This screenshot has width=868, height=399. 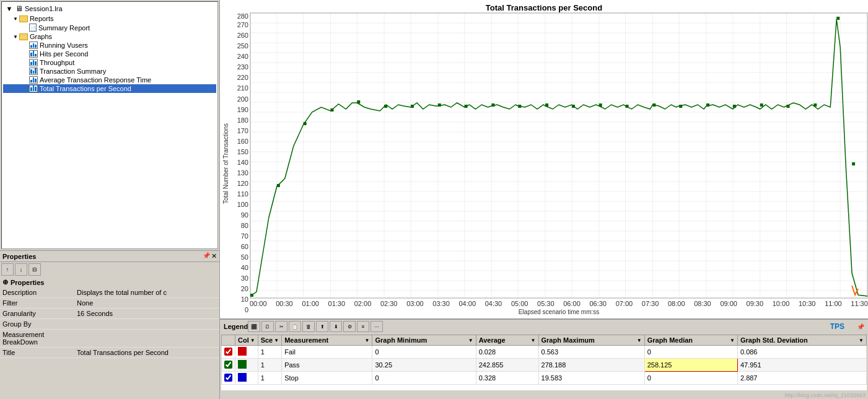 What do you see at coordinates (315, 327) in the screenshot?
I see `legend-toolbar: ⬛ 🗋 ✂ 📋 🗑 ⬆ ⬇ ⚙ ≡ ⋯` at bounding box center [315, 327].